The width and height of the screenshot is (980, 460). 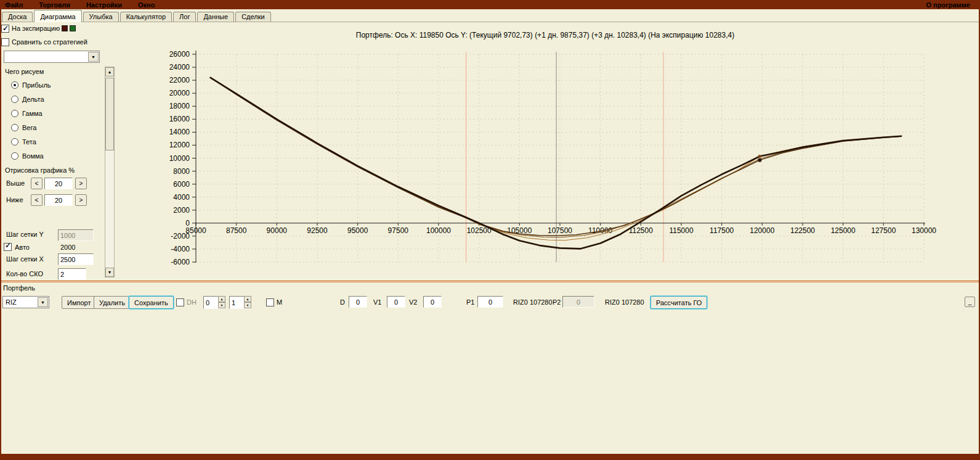 I want to click on tab-smile: Улыбка, so click(x=101, y=17).